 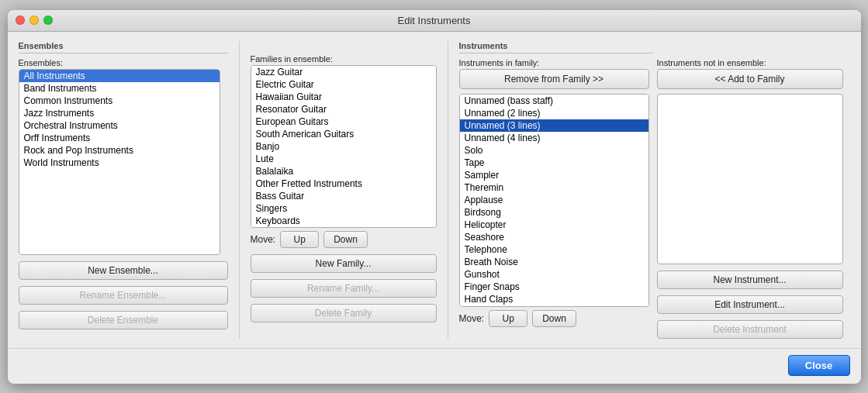 What do you see at coordinates (344, 59) in the screenshot?
I see `families-list-label: Families in ensemble:` at bounding box center [344, 59].